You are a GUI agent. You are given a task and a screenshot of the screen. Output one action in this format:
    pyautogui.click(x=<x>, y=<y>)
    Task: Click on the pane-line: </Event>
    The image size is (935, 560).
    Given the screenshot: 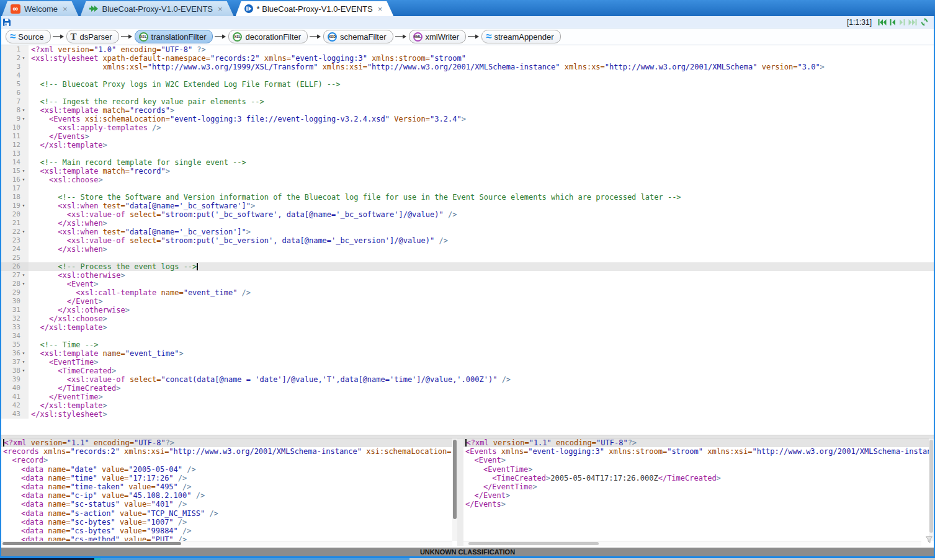 What is the action you would take?
    pyautogui.click(x=699, y=496)
    